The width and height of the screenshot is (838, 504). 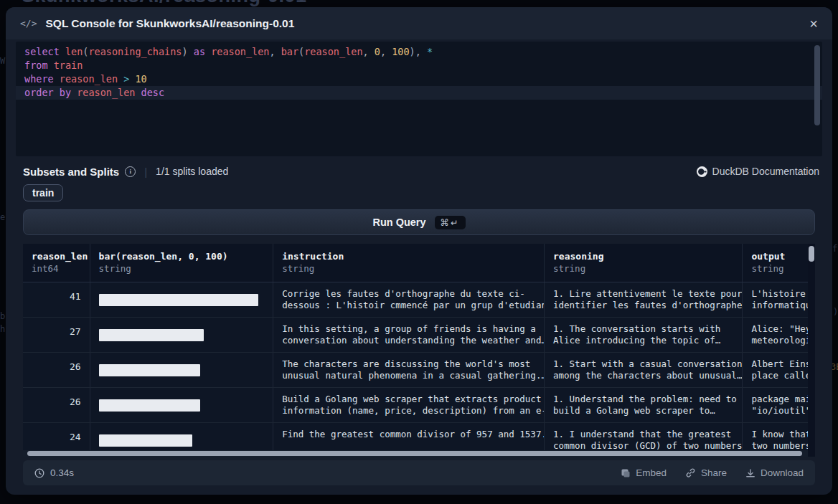 What do you see at coordinates (644, 405) in the screenshot?
I see `cell-reasoning: 1. Understand the problem: need to build…` at bounding box center [644, 405].